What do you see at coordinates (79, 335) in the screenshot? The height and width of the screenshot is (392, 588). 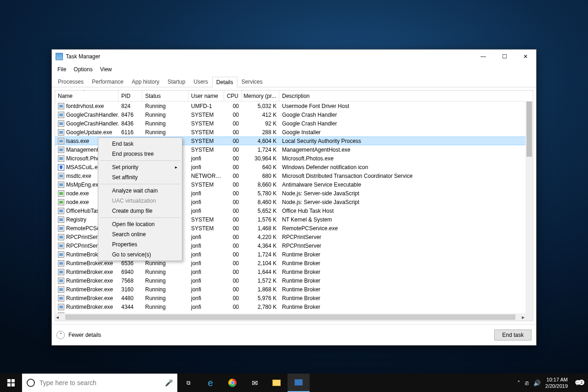 I see `fewer-details-button: ˄ Fewer details` at bounding box center [79, 335].